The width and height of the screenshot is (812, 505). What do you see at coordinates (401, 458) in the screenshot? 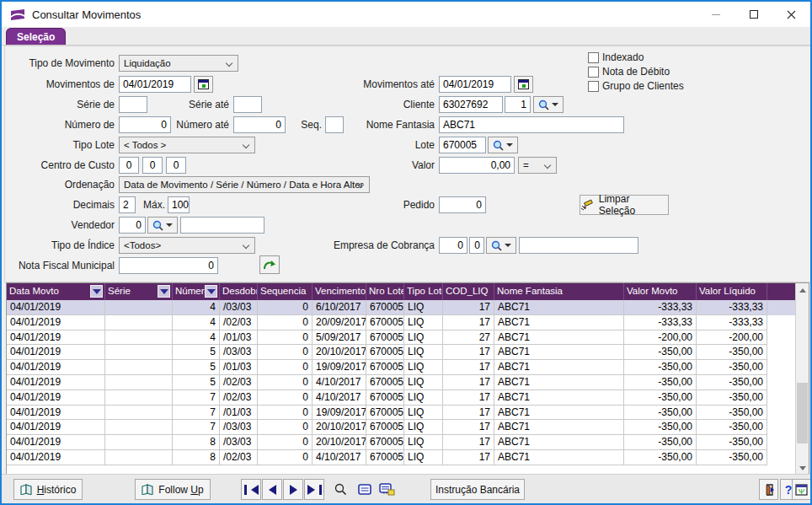
I see `grid-row: 04/01/20198/02/0304/10/2017670005LIQ17AB…` at bounding box center [401, 458].